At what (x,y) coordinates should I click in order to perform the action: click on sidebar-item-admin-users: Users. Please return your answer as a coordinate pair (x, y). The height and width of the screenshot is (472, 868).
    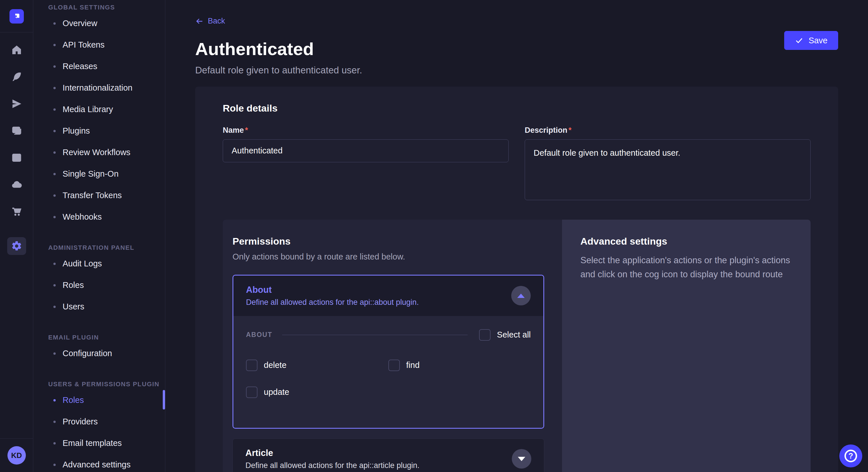
    Looking at the image, I should click on (99, 307).